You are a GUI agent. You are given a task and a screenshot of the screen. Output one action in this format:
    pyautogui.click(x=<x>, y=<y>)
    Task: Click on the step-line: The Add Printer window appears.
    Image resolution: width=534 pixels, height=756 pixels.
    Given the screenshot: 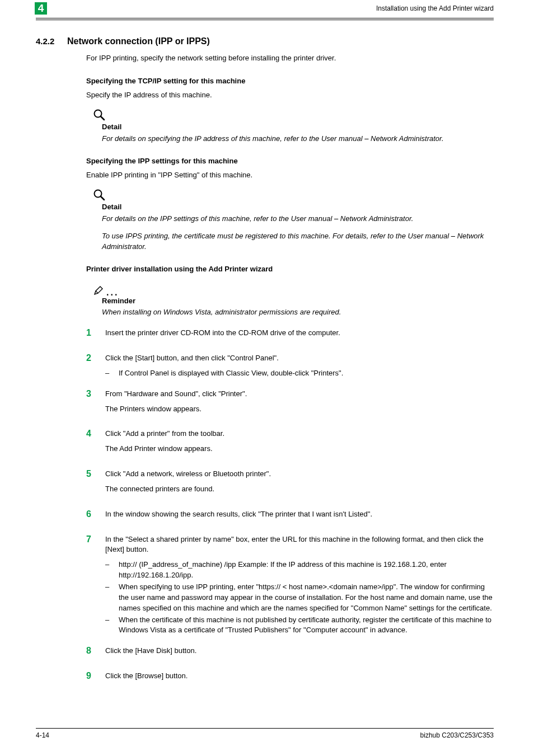 What is the action you would take?
    pyautogui.click(x=299, y=449)
    